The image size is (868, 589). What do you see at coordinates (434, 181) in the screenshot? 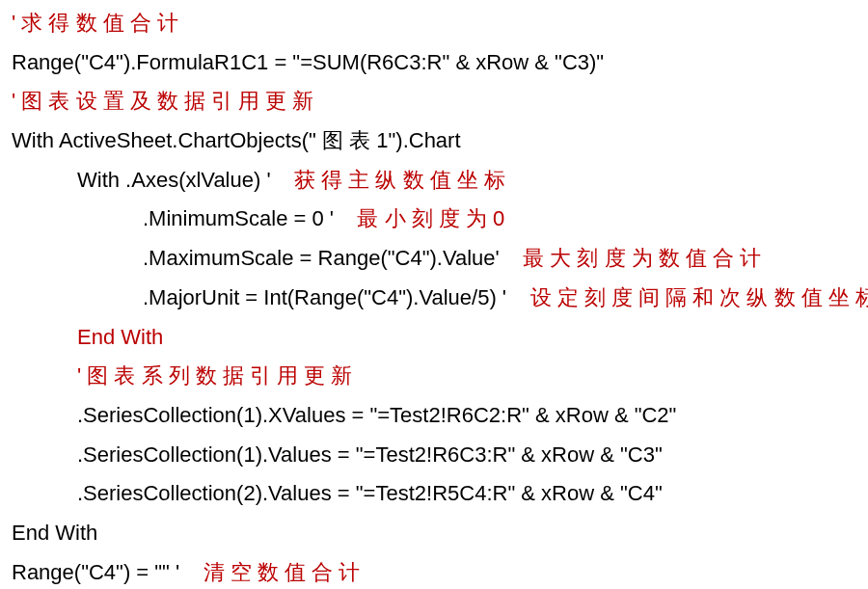
I see `code-line-5: With .Axes(xlValue) ' 获 得 主 纵 数 值 坐 标` at bounding box center [434, 181].